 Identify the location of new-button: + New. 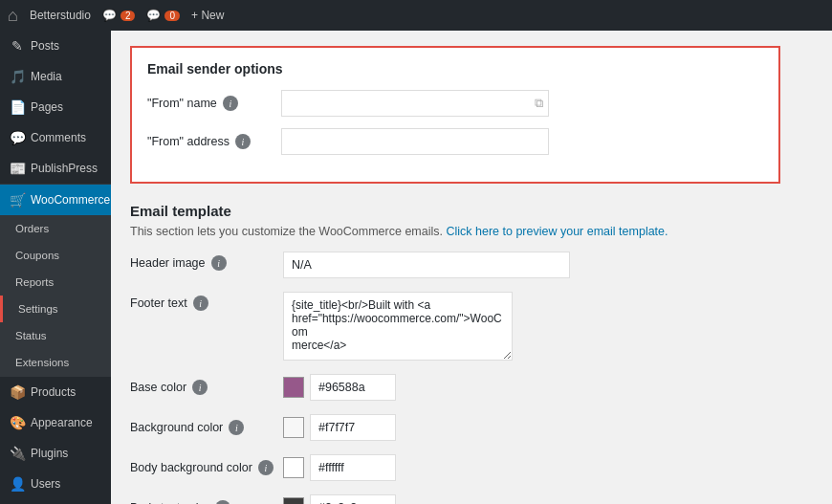
(208, 15).